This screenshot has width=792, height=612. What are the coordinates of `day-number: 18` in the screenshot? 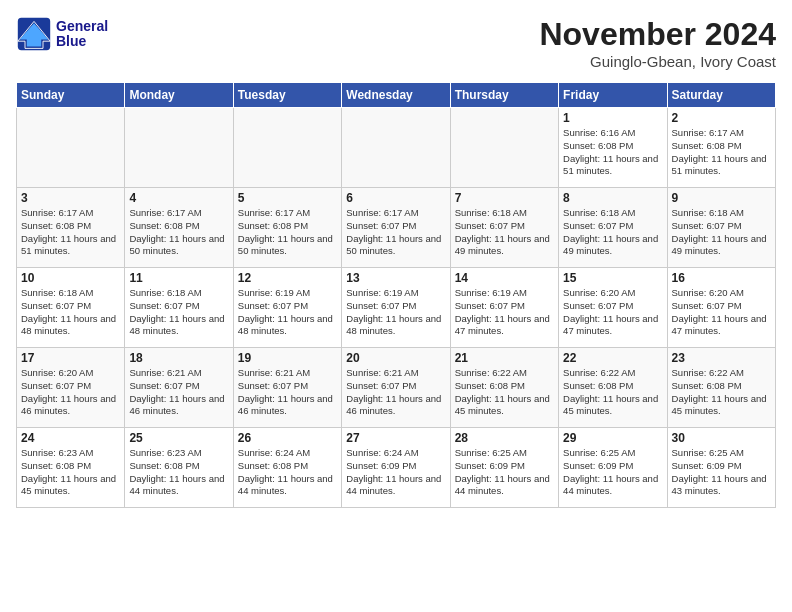 It's located at (178, 358).